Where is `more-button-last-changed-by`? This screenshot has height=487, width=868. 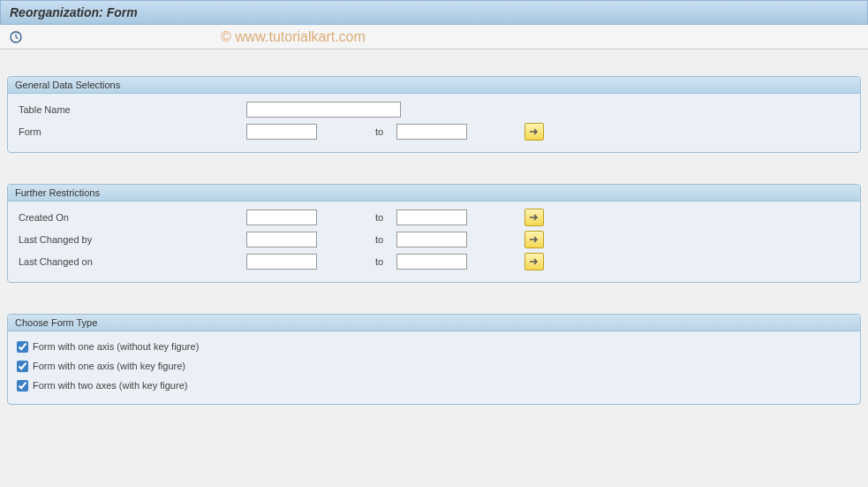 more-button-last-changed-by is located at coordinates (534, 240).